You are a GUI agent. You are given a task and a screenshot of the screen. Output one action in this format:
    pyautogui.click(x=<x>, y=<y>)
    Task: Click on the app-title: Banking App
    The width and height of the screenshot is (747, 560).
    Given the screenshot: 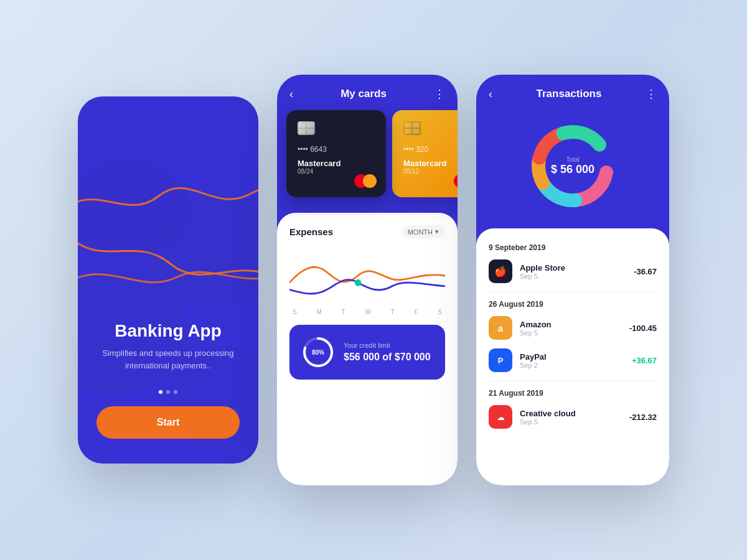 What is the action you would take?
    pyautogui.click(x=168, y=331)
    